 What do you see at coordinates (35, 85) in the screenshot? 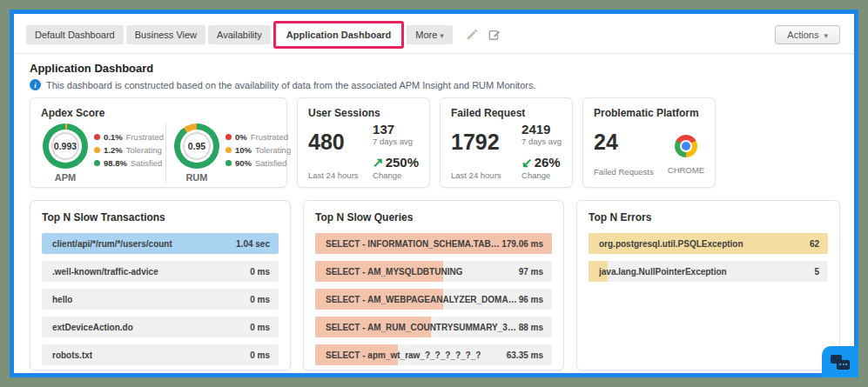
I see `info-icon: i` at bounding box center [35, 85].